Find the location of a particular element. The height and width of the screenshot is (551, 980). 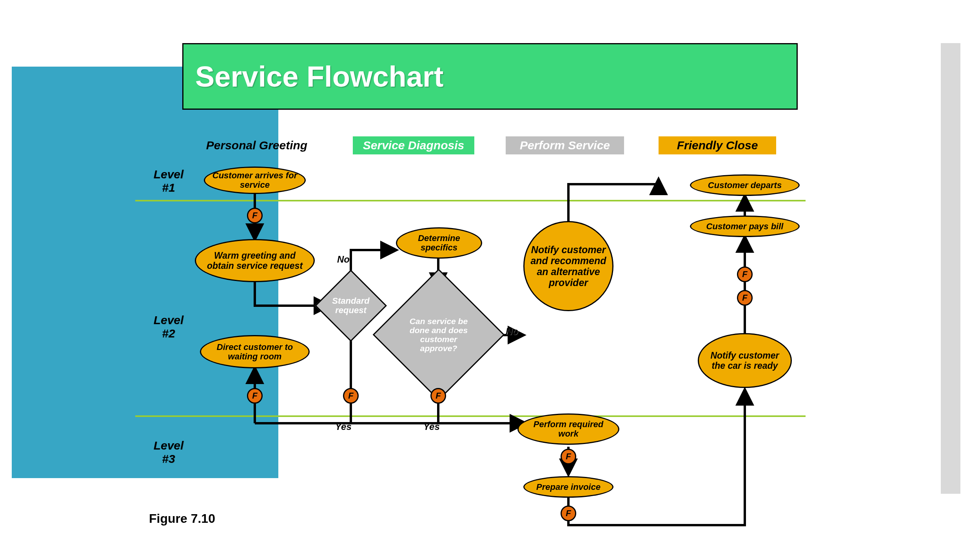

fmark-7: F is located at coordinates (745, 274).